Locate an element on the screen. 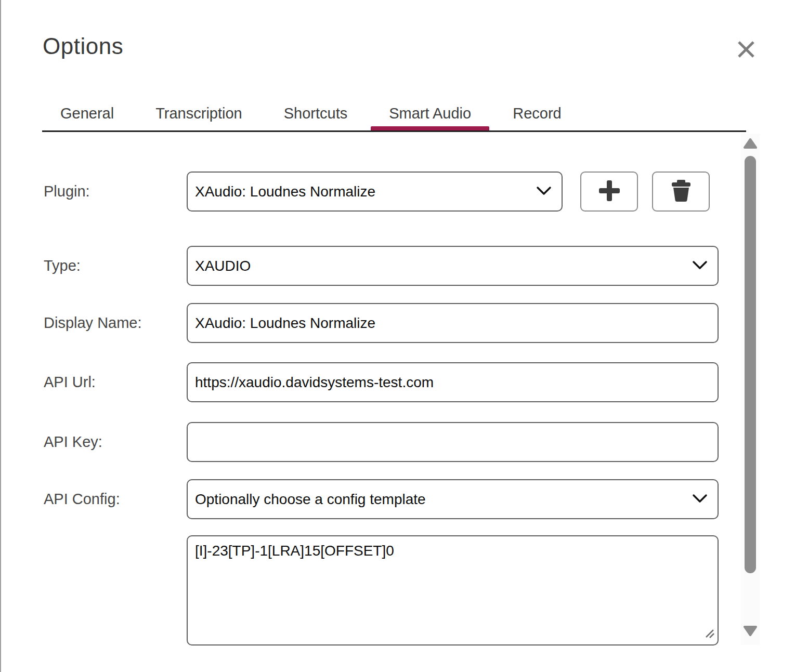 Image resolution: width=795 pixels, height=672 pixels. api-url-input is located at coordinates (452, 383).